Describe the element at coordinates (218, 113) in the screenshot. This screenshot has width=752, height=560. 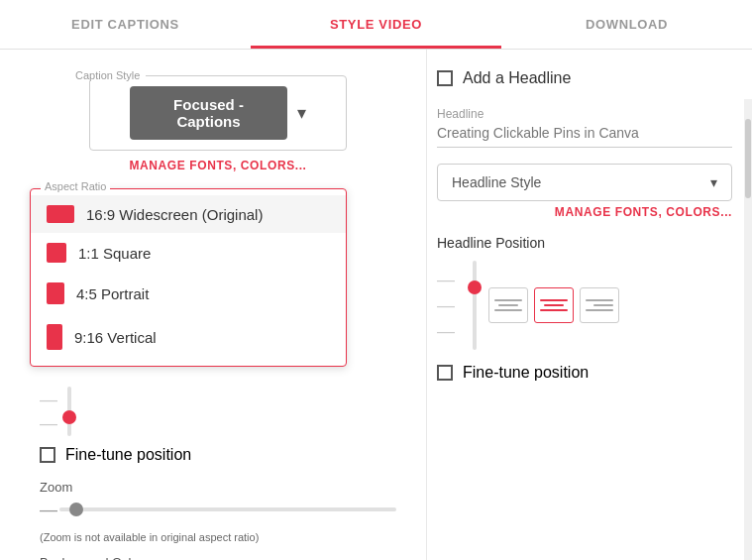
I see `caption-style-box: Focused - Captions ▾` at that location.